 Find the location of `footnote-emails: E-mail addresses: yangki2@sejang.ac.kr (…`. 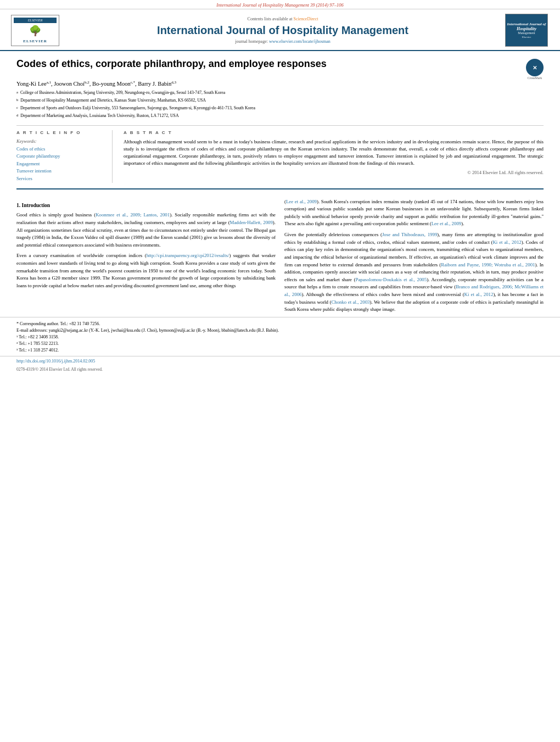

footnote-emails: E-mail addresses: yangki2@sejang.ac.kr (… is located at coordinates (280, 331).